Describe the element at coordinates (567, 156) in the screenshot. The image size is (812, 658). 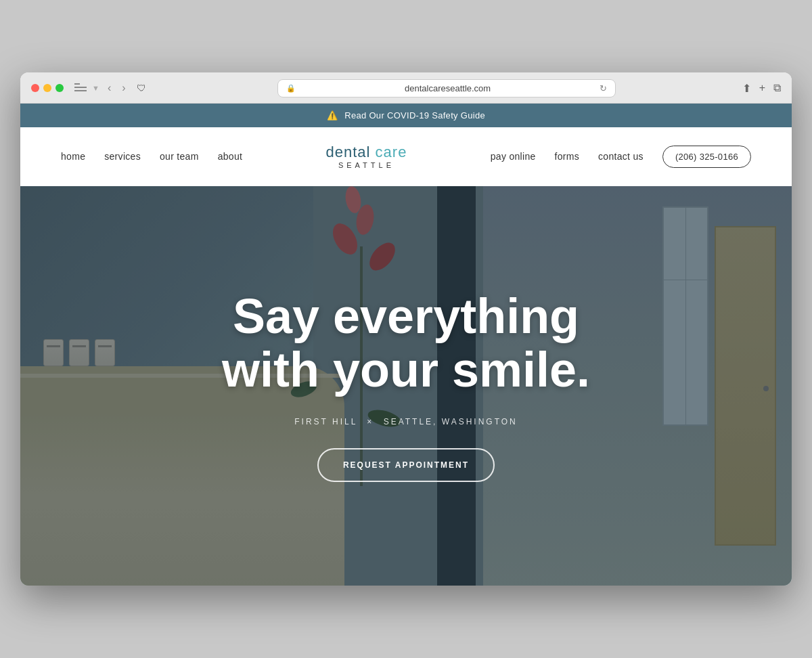
I see `nav-forms: forms` at that location.